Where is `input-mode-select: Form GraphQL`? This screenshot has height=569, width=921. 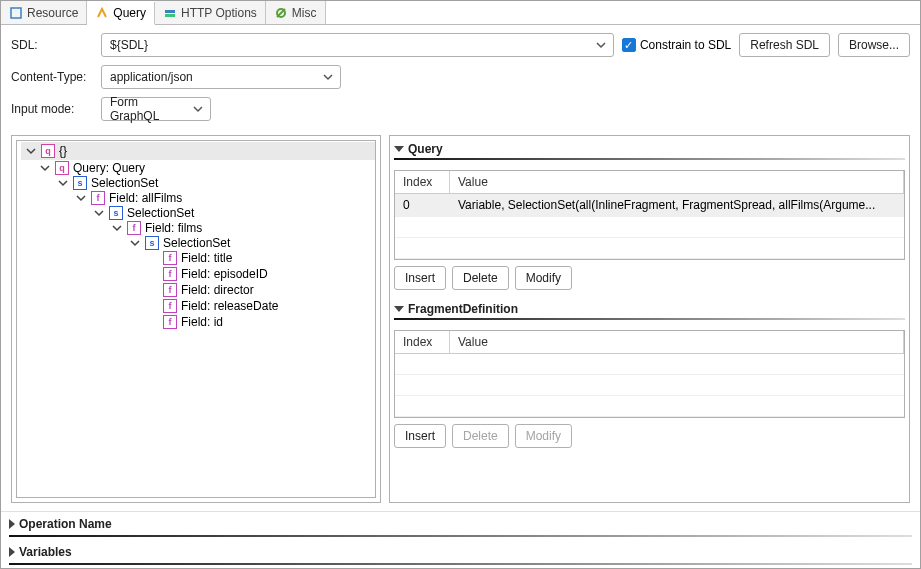
input-mode-select: Form GraphQL is located at coordinates (156, 109).